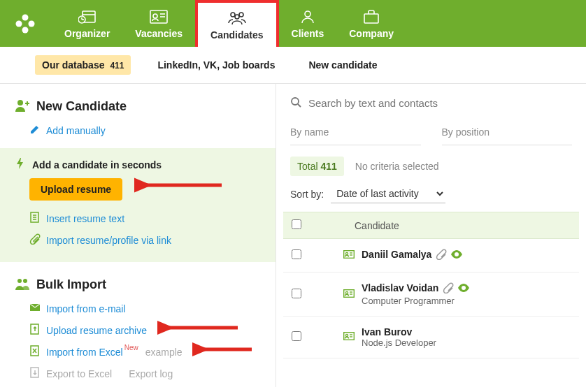 Image resolution: width=586 pixels, height=392 pixels. What do you see at coordinates (131, 348) in the screenshot?
I see `new-badge: New` at bounding box center [131, 348].